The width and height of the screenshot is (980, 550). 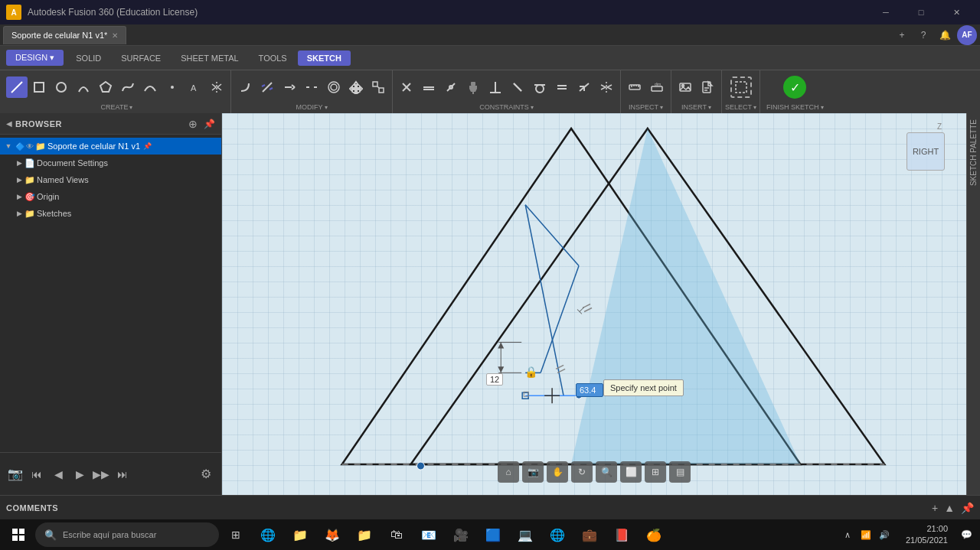 I want to click on online-help-button: ?, so click(x=923, y=35).